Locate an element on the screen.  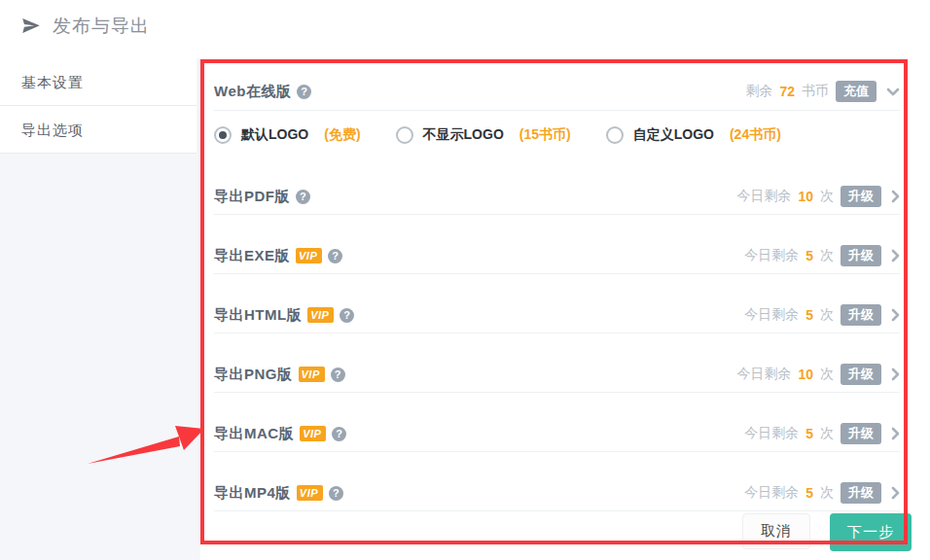
section-title: Web在线版 is located at coordinates (253, 91).